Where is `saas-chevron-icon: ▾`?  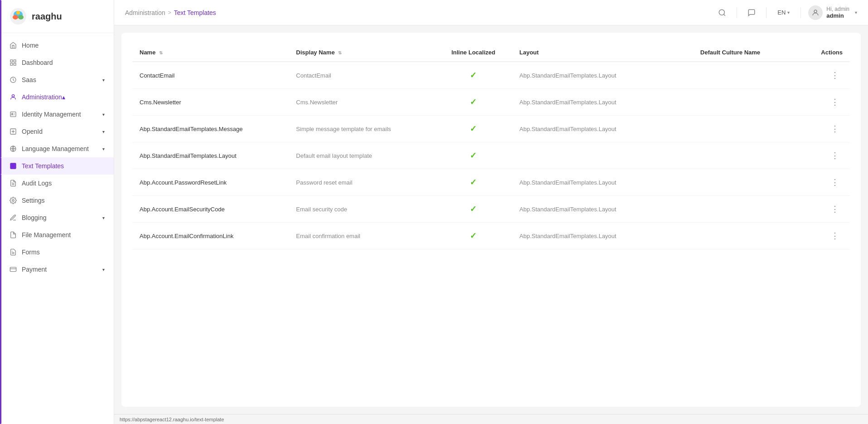 saas-chevron-icon: ▾ is located at coordinates (103, 80).